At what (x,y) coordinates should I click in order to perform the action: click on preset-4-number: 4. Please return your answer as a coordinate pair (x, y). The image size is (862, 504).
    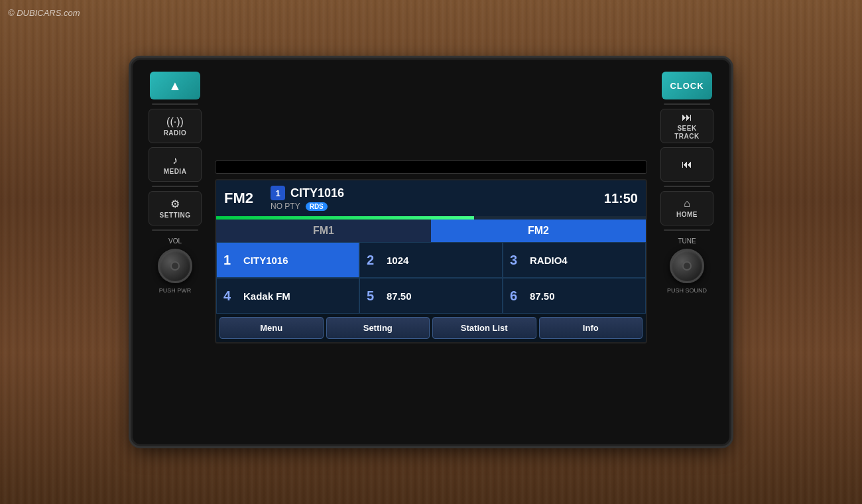
    Looking at the image, I should click on (231, 296).